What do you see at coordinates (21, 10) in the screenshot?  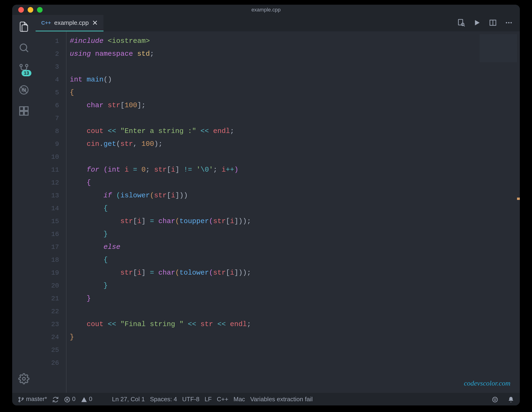 I see `close-window-button` at bounding box center [21, 10].